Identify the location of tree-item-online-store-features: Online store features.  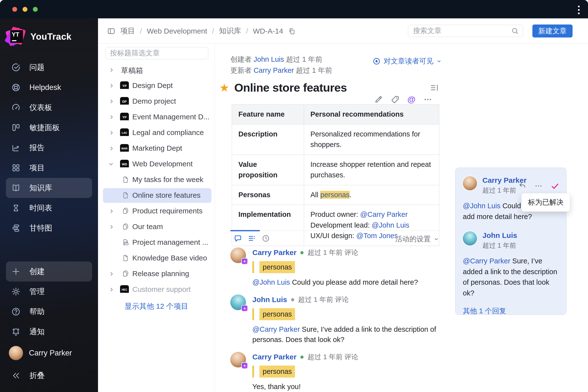
(156, 196).